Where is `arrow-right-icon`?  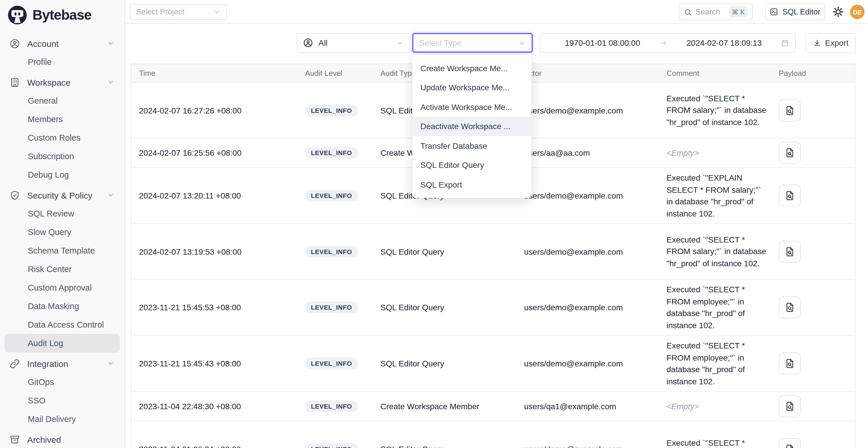
arrow-right-icon is located at coordinates (663, 43).